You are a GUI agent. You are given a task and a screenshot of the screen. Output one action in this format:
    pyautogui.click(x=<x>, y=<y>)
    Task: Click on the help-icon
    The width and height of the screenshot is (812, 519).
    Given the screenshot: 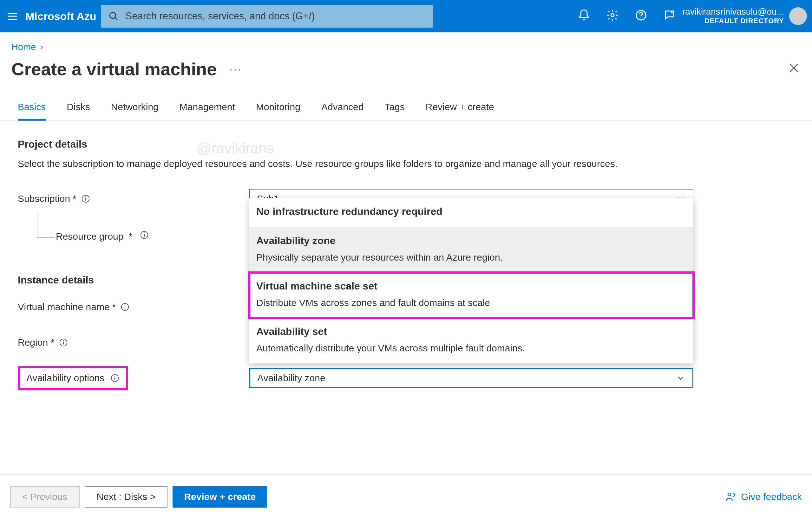 What is the action you would take?
    pyautogui.click(x=641, y=16)
    